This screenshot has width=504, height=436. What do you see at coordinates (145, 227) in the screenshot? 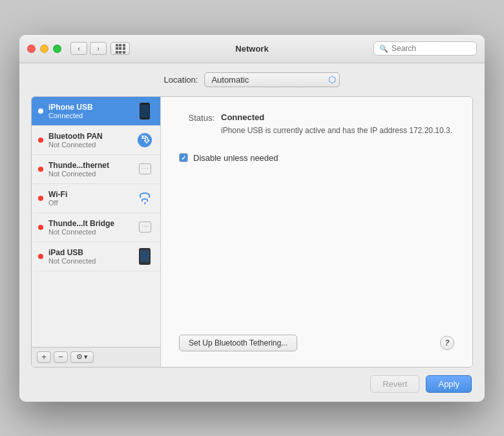
I see `thunderbolt-bridge-icon-wrapper: ⋯` at bounding box center [145, 227].